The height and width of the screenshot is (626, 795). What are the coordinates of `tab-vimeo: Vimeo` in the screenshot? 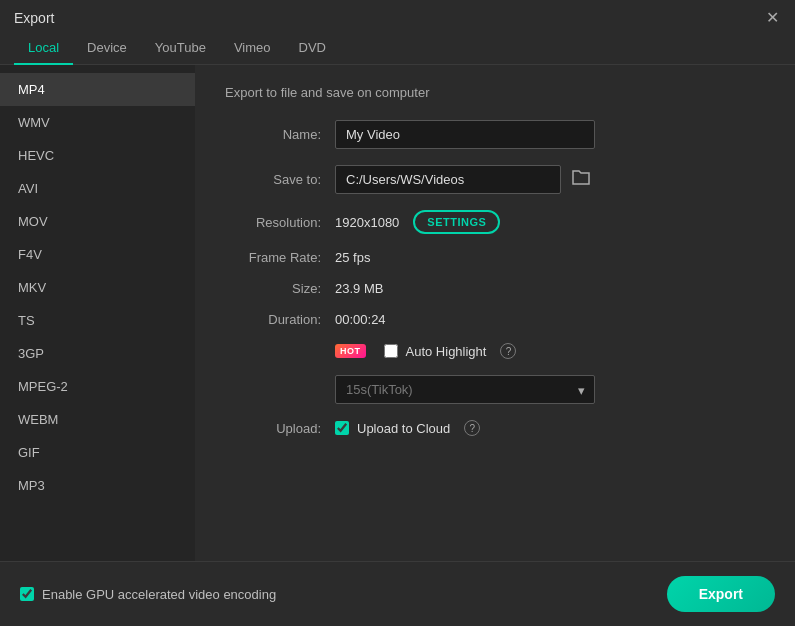 It's located at (252, 48).